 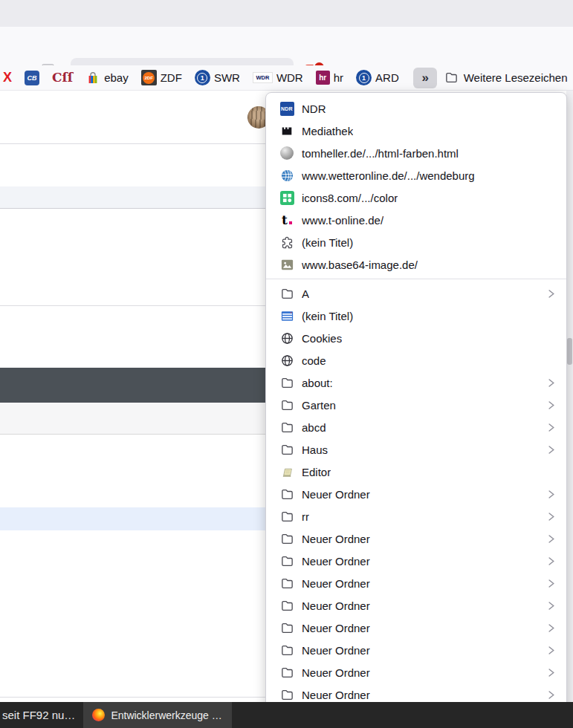 What do you see at coordinates (287, 264) in the screenshot?
I see `image-icon` at bounding box center [287, 264].